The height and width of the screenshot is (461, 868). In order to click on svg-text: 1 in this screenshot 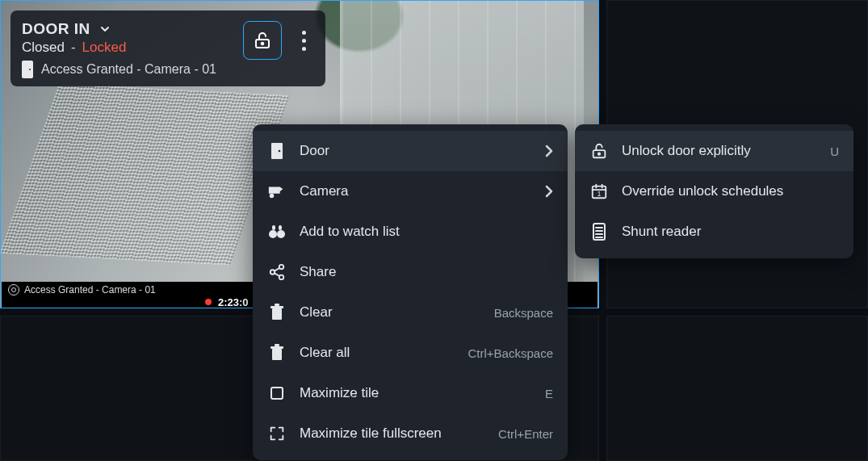, I will do `click(599, 194)`.